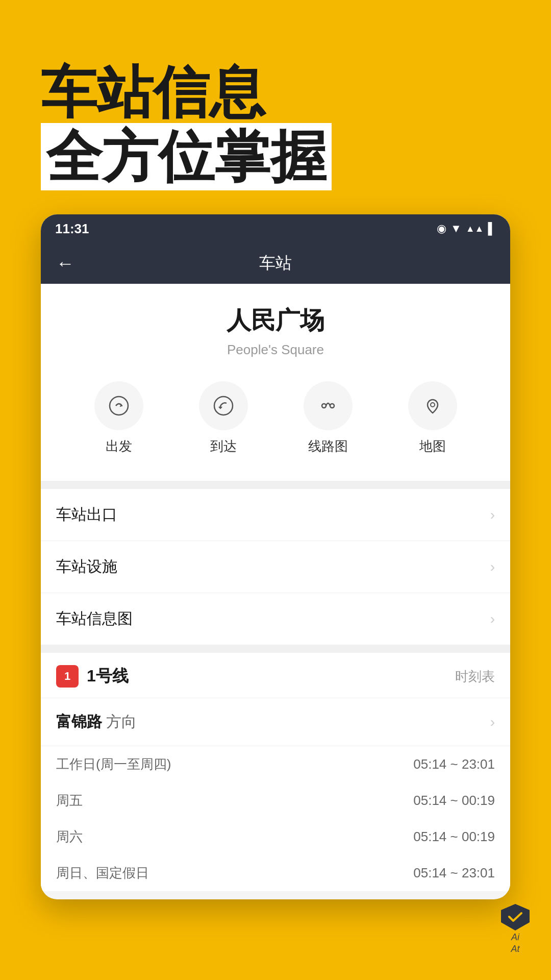 The height and width of the screenshot is (980, 551). I want to click on transit-header: 1 1号线 时刻表, so click(276, 676).